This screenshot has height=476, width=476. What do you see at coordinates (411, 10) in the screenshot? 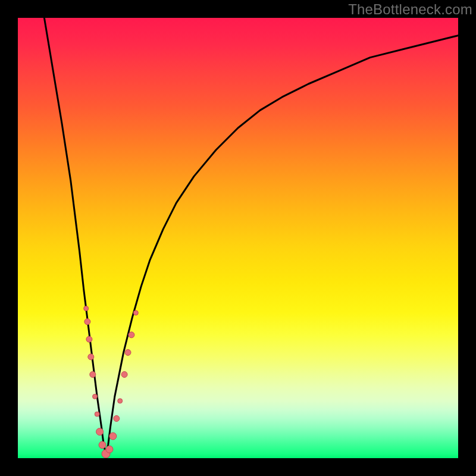
I see `watermark-text: TheBottleneck.com` at bounding box center [411, 10].